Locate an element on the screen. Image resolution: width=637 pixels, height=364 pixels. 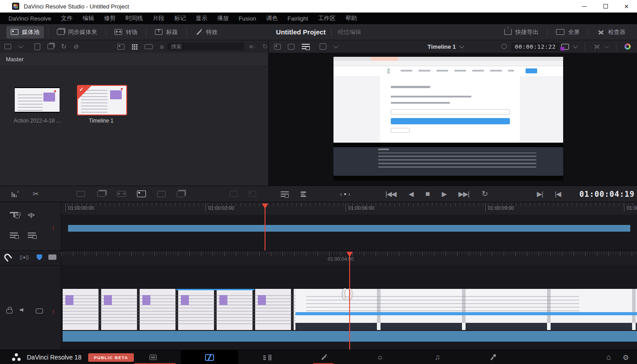
menu-trim: 修剪 is located at coordinates (110, 18).